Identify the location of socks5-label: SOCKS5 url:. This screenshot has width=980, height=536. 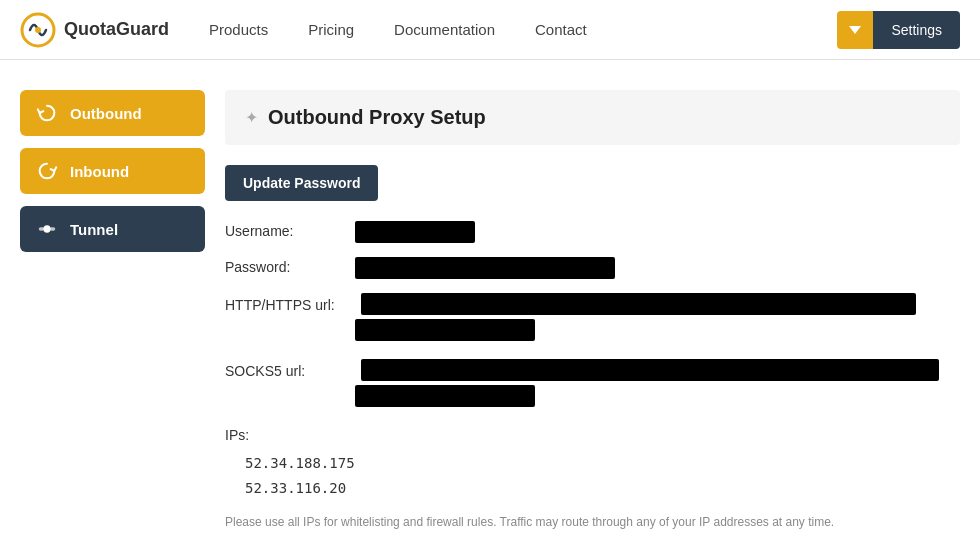
(290, 370).